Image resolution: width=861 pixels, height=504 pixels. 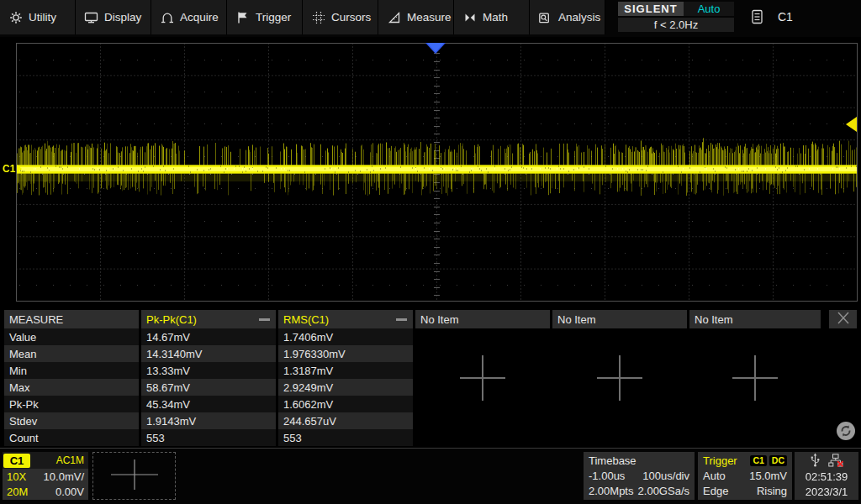 I want to click on menu-item-display: Display, so click(x=114, y=17).